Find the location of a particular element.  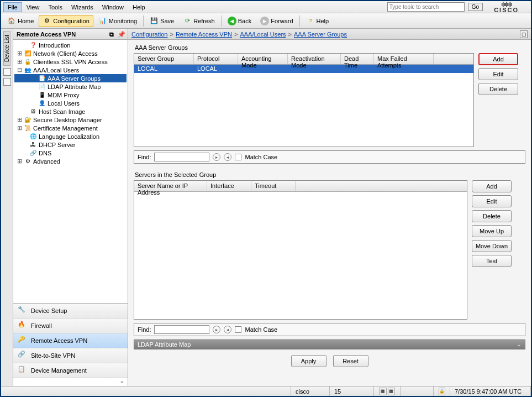

tree-item: 📑AAA Server Groups is located at coordinates (71, 79).